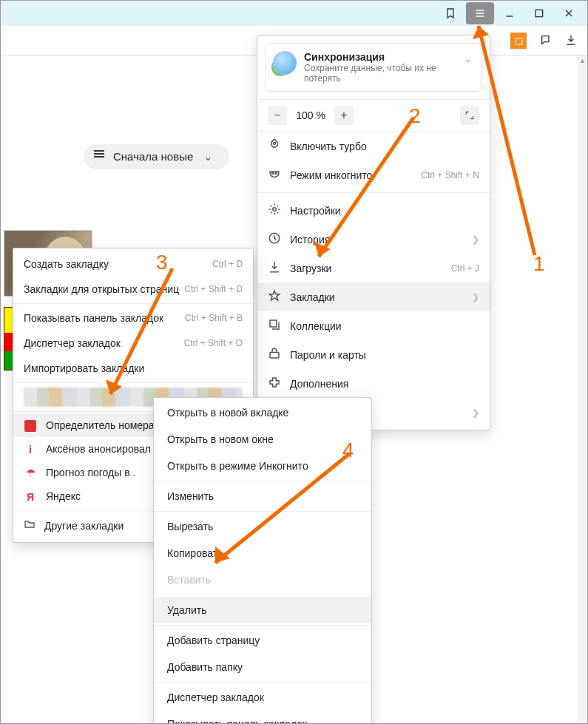 The height and width of the screenshot is (724, 588). I want to click on sync-subtitle: Сохраните данные, чтобы их не потерять, so click(380, 73).